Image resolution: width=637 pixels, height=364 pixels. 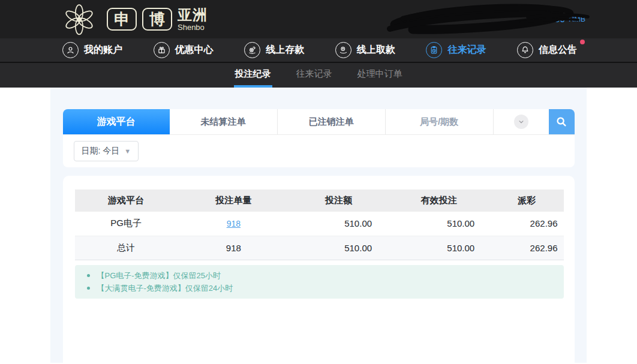 What do you see at coordinates (116, 122) in the screenshot?
I see `tab-game-platform: 游戏平台` at bounding box center [116, 122].